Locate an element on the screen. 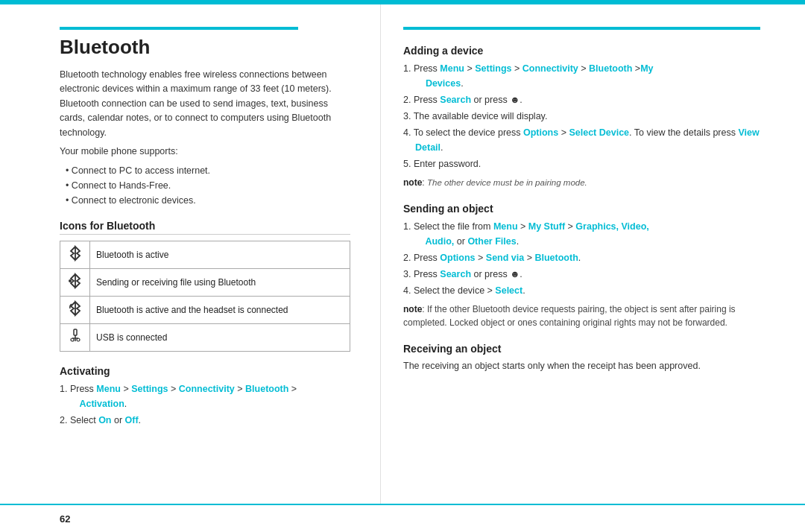 The image size is (805, 532). activation-link: Activation is located at coordinates (101, 404).